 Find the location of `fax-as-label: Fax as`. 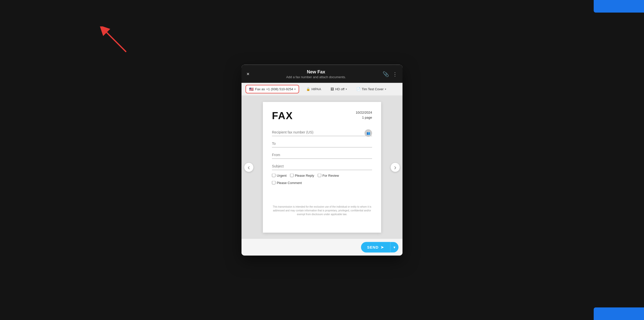

fax-as-label: Fax as is located at coordinates (260, 89).